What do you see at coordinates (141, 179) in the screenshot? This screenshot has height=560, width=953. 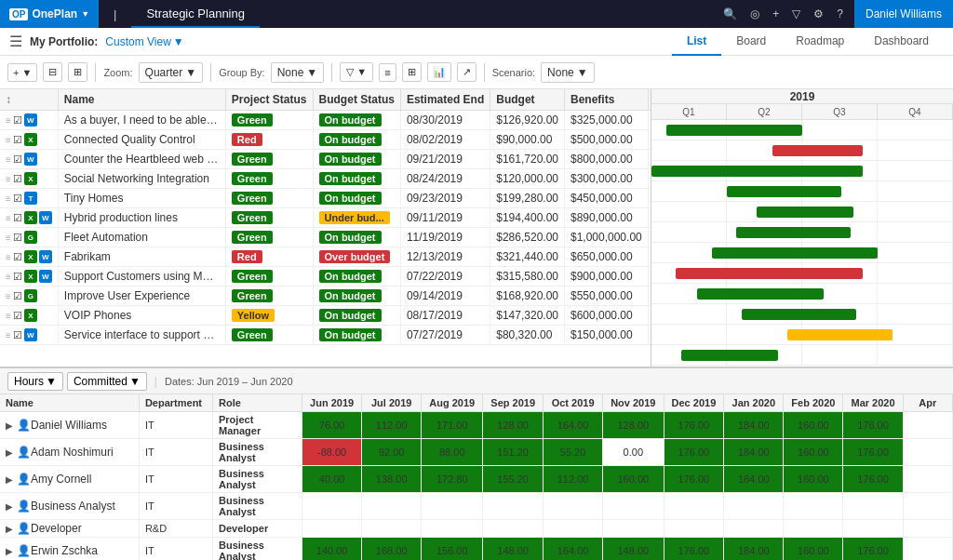 I see `row-name: Social Networking Integration` at bounding box center [141, 179].